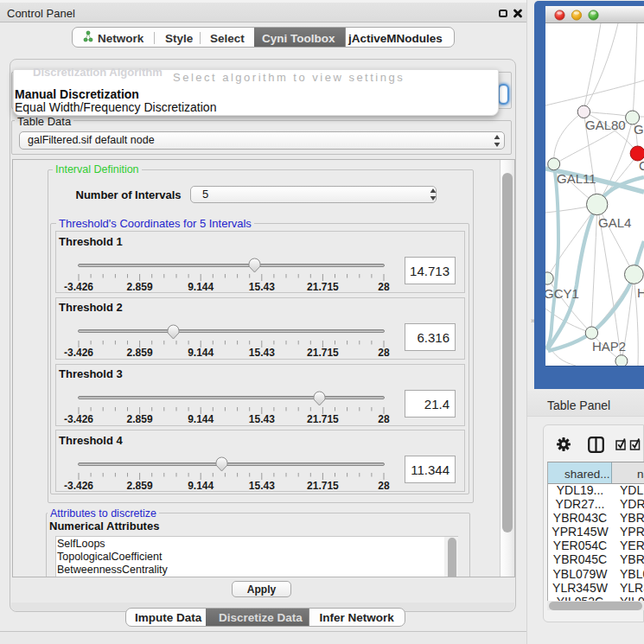 The image size is (644, 644). What do you see at coordinates (615, 223) in the screenshot?
I see `svg-text: GAL4` at bounding box center [615, 223].